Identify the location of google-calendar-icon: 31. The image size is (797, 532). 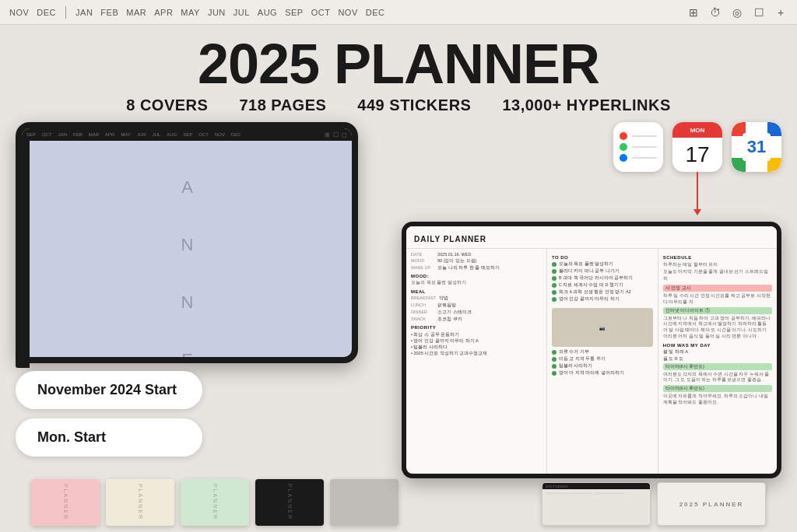
(757, 147).